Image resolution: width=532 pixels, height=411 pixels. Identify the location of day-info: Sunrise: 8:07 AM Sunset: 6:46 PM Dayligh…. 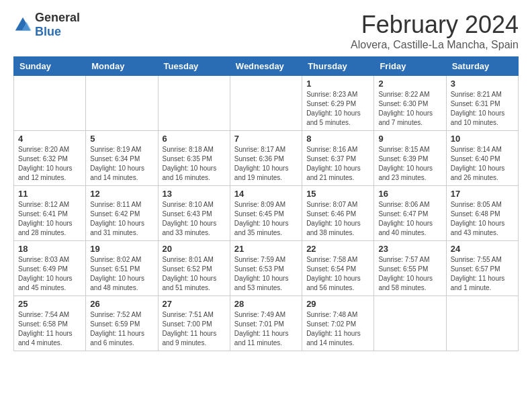
(338, 219).